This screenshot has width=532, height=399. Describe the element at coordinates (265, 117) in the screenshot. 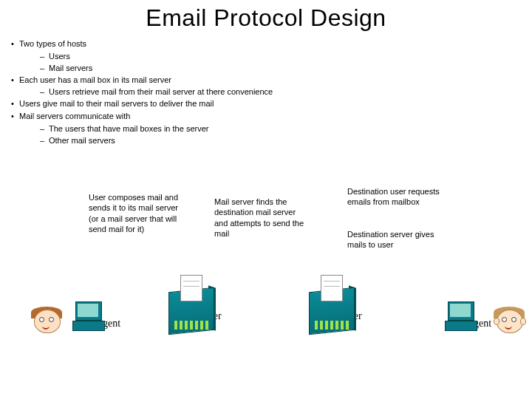

I see `bullet-l1: •Mail servers communicate with` at that location.